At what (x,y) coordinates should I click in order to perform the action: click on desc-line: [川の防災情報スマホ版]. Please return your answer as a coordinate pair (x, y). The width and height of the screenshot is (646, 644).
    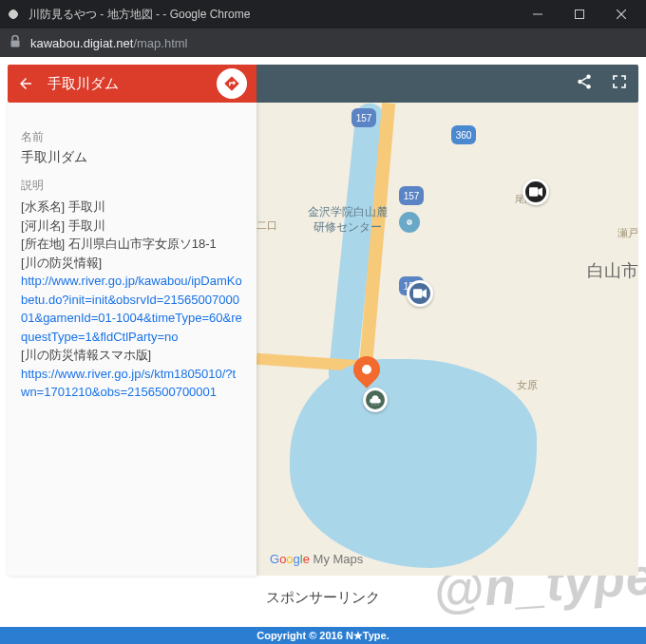
    Looking at the image, I should click on (132, 355).